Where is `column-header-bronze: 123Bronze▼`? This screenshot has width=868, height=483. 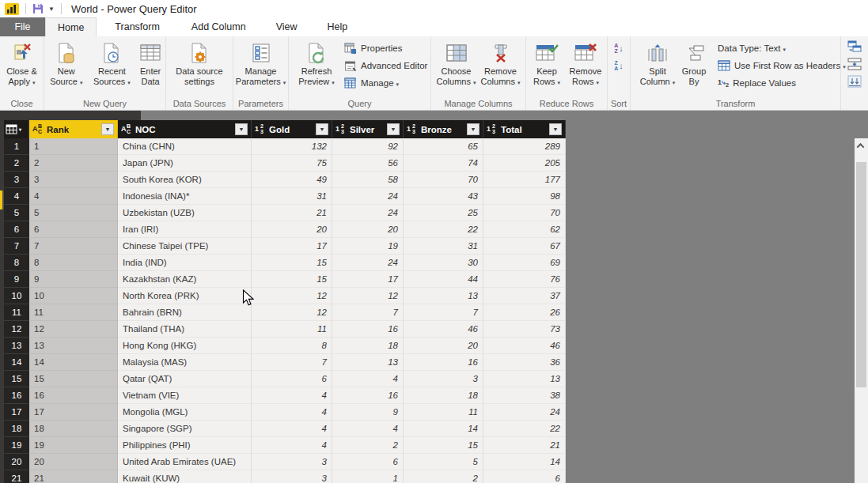 column-header-bronze: 123Bronze▼ is located at coordinates (443, 130).